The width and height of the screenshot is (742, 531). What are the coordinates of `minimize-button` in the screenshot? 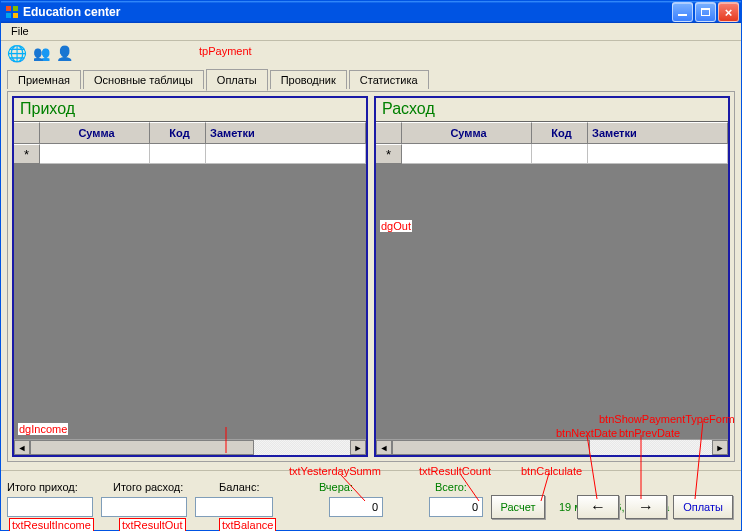 It's located at (682, 12).